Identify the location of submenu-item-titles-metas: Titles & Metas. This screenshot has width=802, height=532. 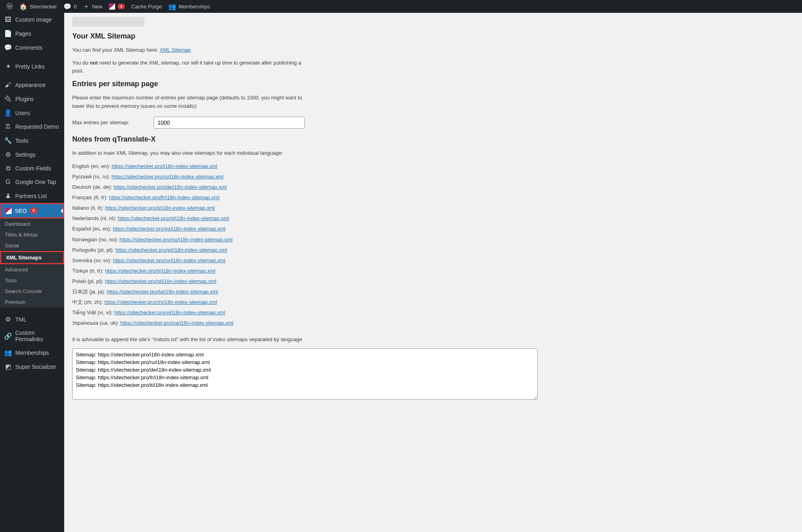
(32, 235).